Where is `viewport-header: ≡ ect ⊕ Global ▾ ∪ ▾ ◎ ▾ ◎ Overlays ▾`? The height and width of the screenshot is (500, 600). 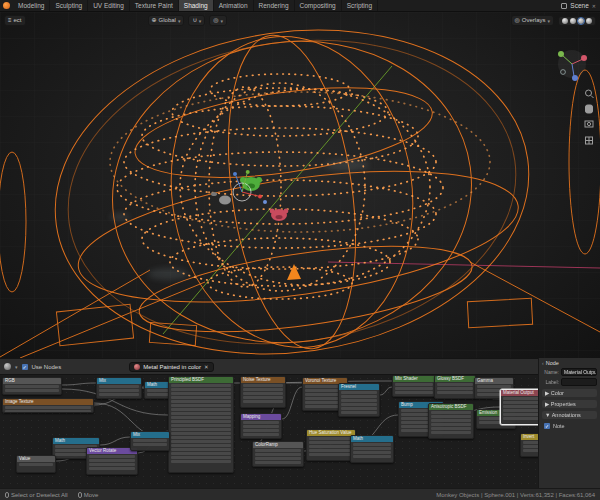 viewport-header: ≡ ect ⊕ Global ▾ ∪ ▾ ◎ ▾ ◎ Overlays ▾ is located at coordinates (300, 20).